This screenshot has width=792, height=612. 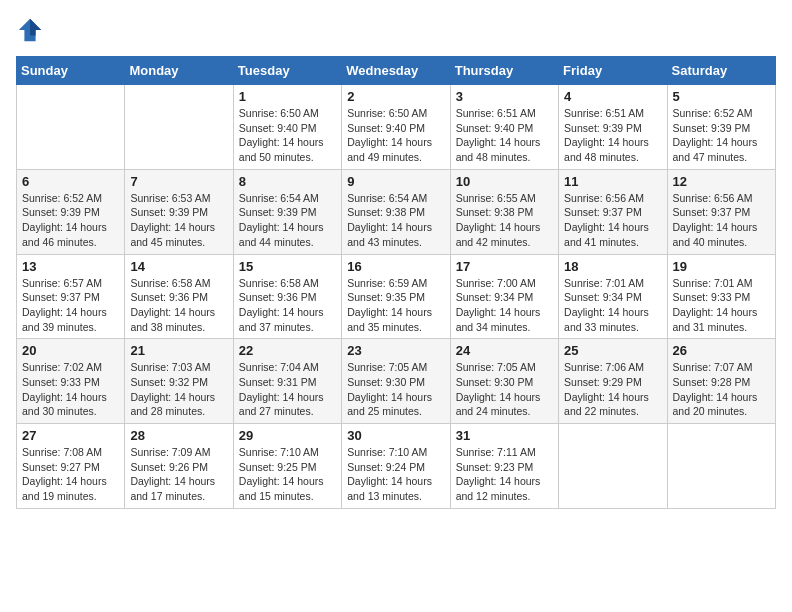 What do you see at coordinates (396, 266) in the screenshot?
I see `day-number: 16` at bounding box center [396, 266].